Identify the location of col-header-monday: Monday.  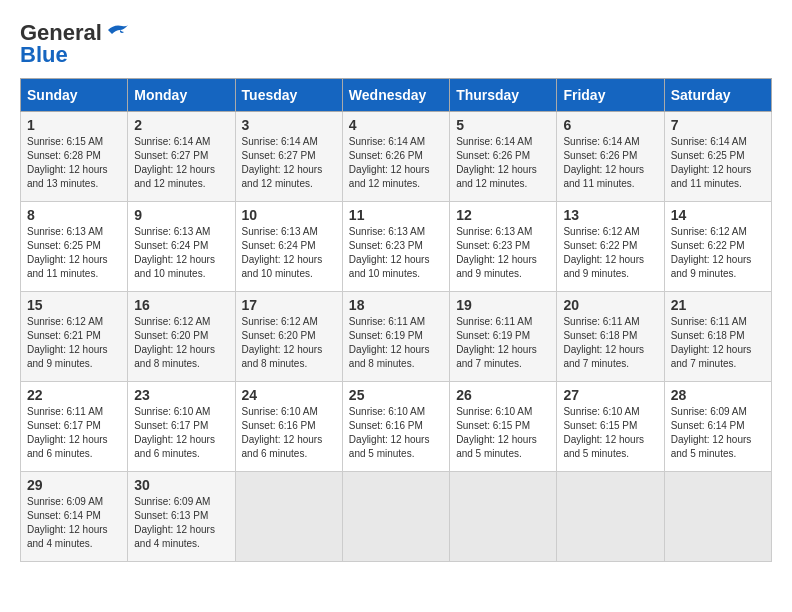
(182, 96).